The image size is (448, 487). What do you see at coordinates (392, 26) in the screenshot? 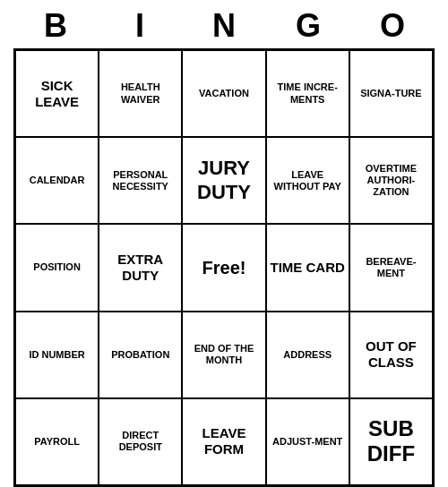
I see `letter-o: O` at bounding box center [392, 26].